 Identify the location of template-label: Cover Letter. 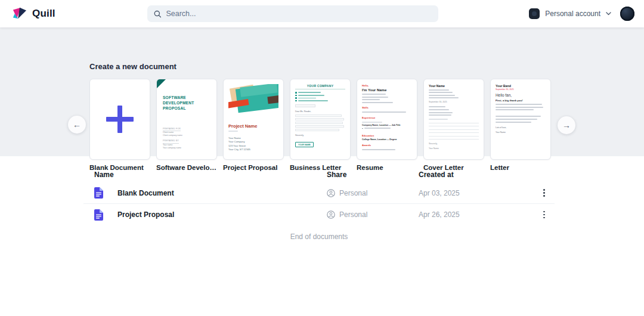
(454, 168).